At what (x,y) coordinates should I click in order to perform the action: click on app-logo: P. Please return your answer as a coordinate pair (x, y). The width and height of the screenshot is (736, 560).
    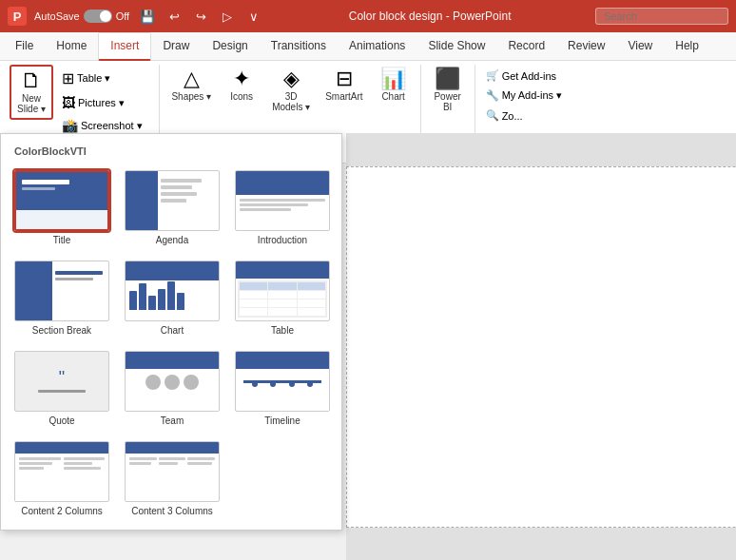
    Looking at the image, I should click on (17, 16).